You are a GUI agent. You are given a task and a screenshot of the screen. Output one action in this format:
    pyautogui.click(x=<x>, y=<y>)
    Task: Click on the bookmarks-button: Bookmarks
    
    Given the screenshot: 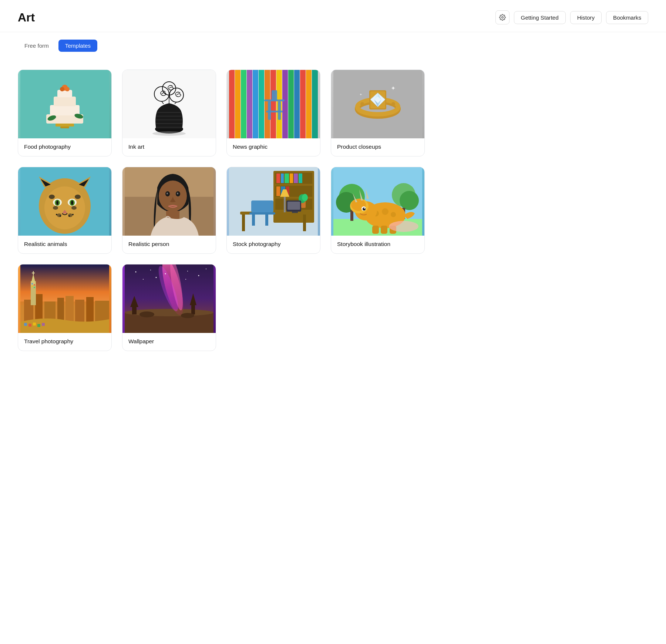 What is the action you would take?
    pyautogui.click(x=627, y=18)
    